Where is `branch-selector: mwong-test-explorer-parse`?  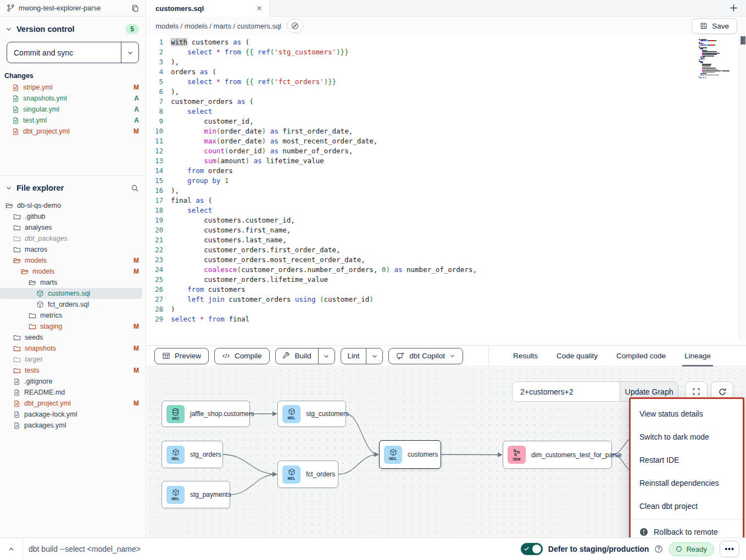
branch-selector: mwong-test-explorer-parse is located at coordinates (73, 8).